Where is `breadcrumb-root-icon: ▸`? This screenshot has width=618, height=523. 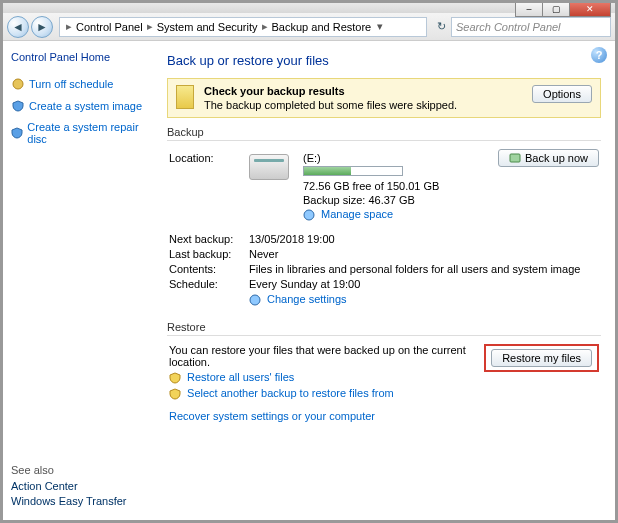
breadcrumb-root-icon: ▸ is located at coordinates (69, 26).